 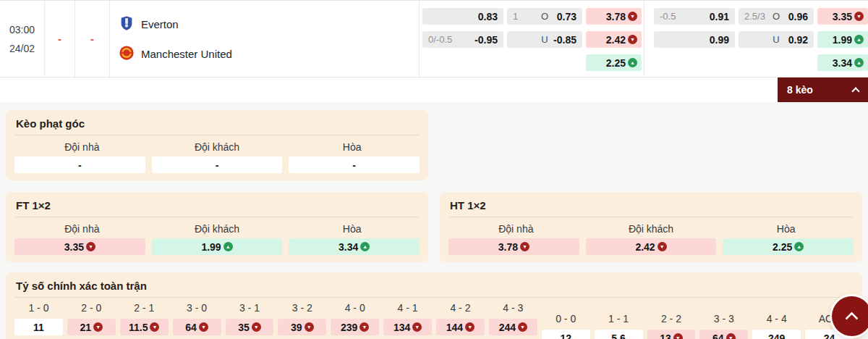 I want to click on score-odds-cell: 11, so click(x=39, y=327).